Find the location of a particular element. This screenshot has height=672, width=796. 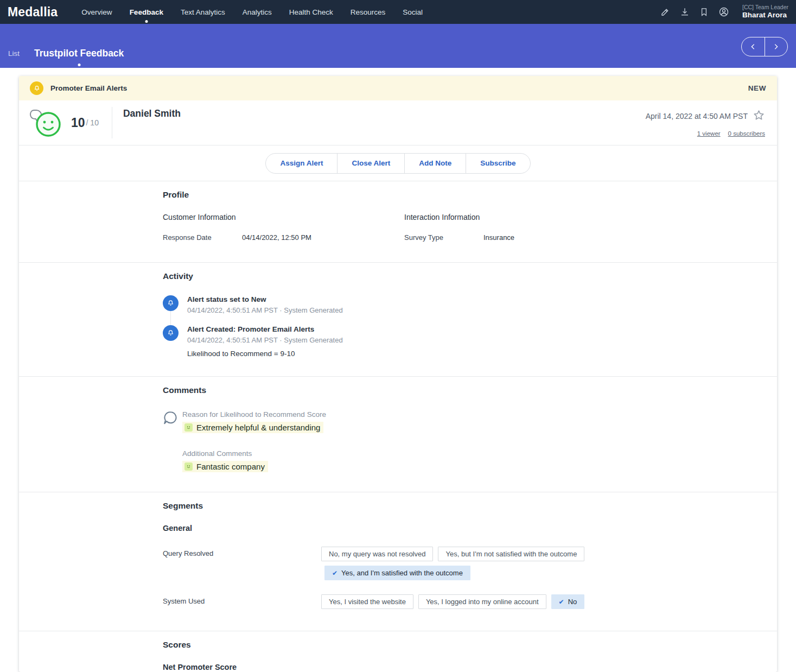

scores-heading: Scores is located at coordinates (464, 645).